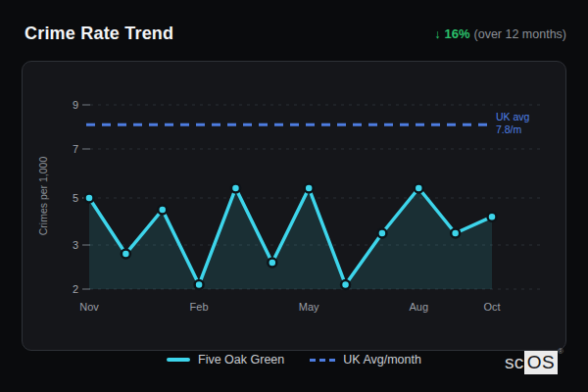 This screenshot has height=392, width=588. I want to click on solid-line-swatch-icon, so click(178, 360).